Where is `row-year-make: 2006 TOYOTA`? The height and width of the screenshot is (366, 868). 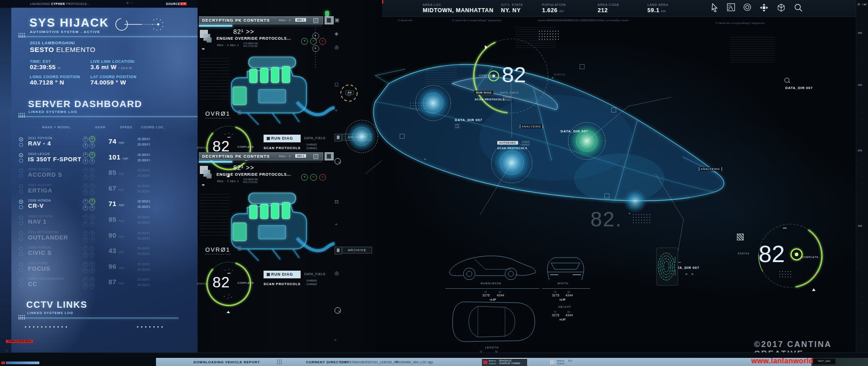 row-year-make: 2006 TOYOTA is located at coordinates (40, 216).